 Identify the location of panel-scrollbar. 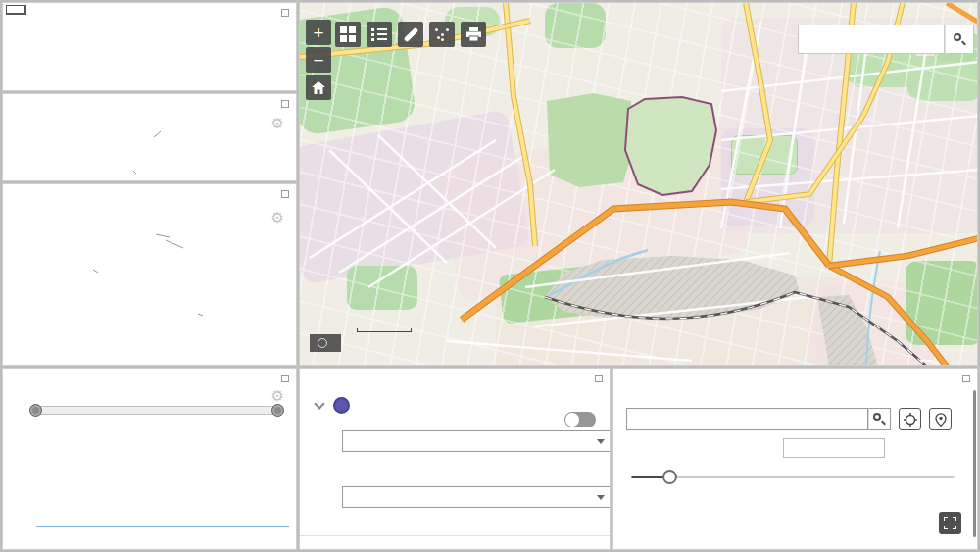
(974, 464).